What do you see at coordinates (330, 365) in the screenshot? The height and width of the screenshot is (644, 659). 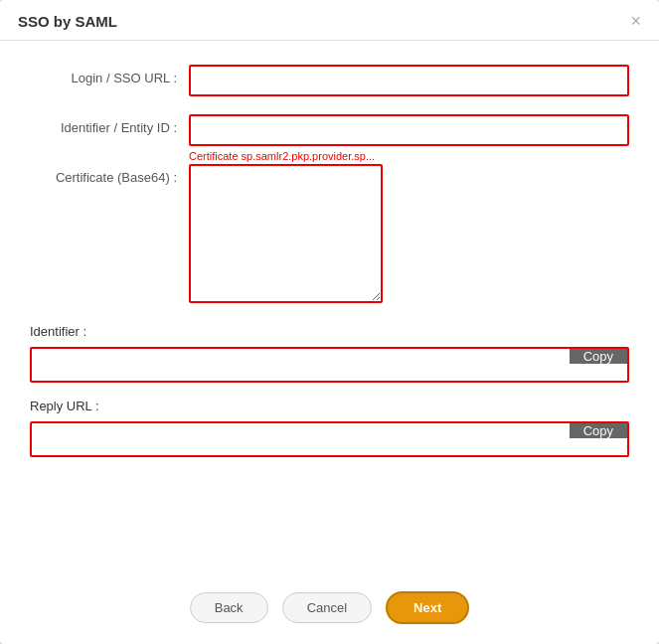 I see `identifier-copy-wrapper: Copy` at bounding box center [330, 365].